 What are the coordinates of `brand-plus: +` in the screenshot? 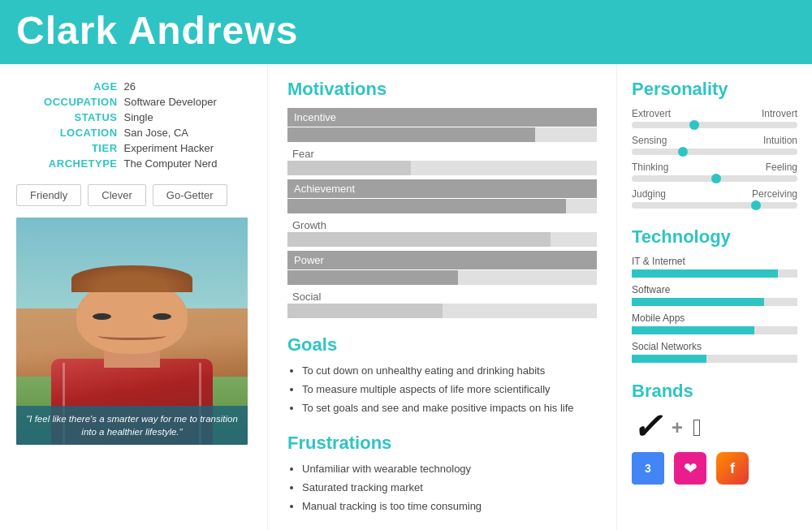 It's located at (677, 428).